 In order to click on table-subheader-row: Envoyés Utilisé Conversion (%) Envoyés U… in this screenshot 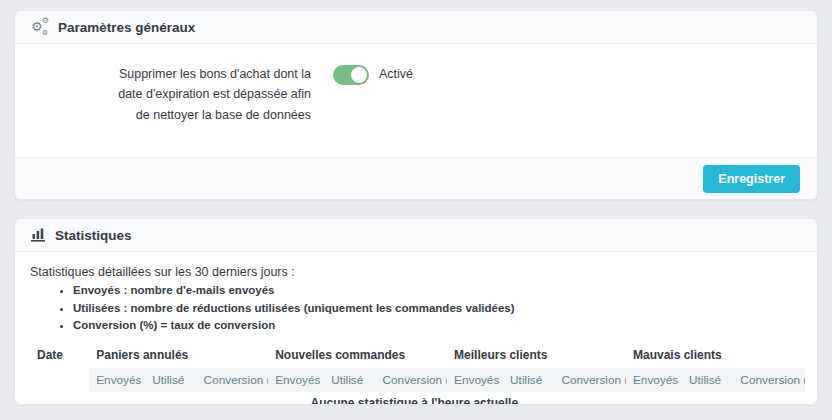, I will do `click(416, 380)`.